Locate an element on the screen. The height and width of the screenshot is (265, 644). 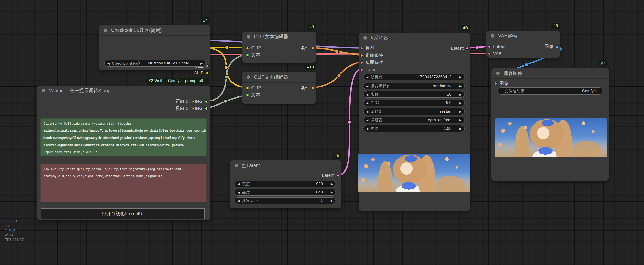
node-ksampler: #8 K采样器 模型 正面条件 负面条件 Latent Latent ◀ 随机种… is located at coordinates (414, 122).